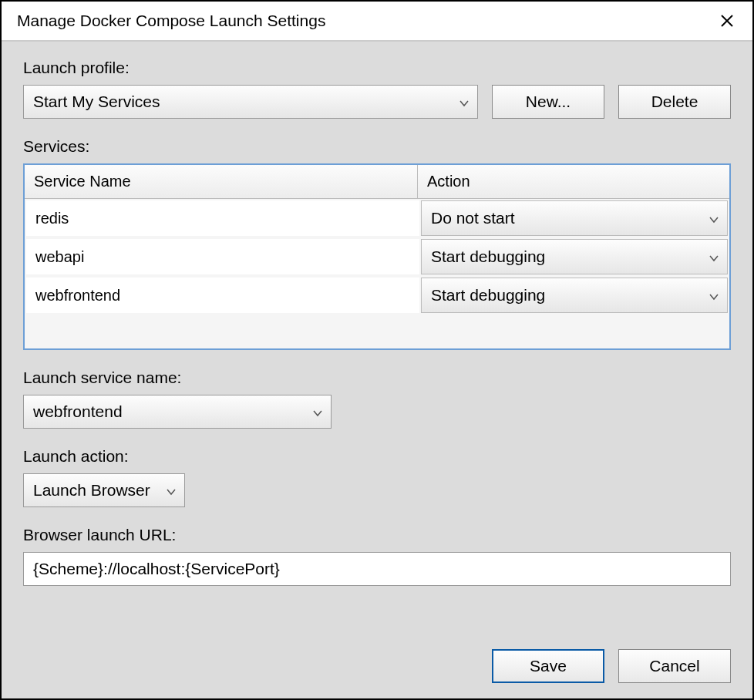 This screenshot has height=700, width=754. Describe the element at coordinates (377, 182) in the screenshot. I see `services-grid-header: Service Name Action` at that location.